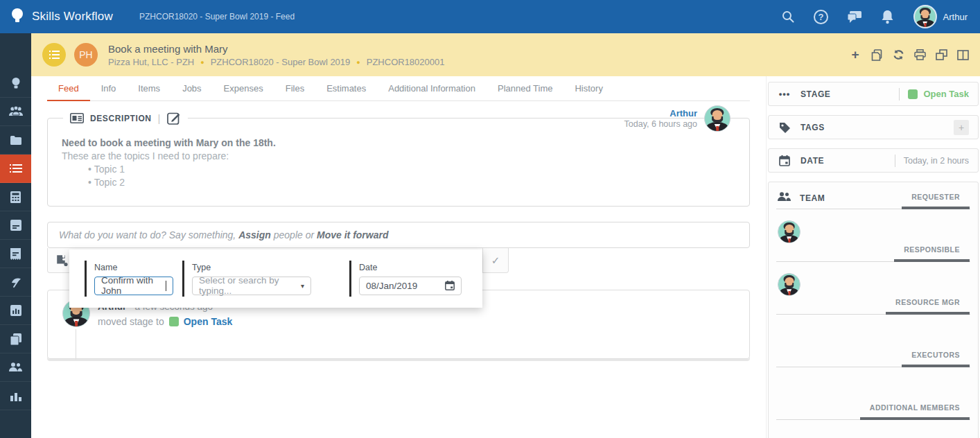  I want to click on feed-timeline-line, so click(76, 344).